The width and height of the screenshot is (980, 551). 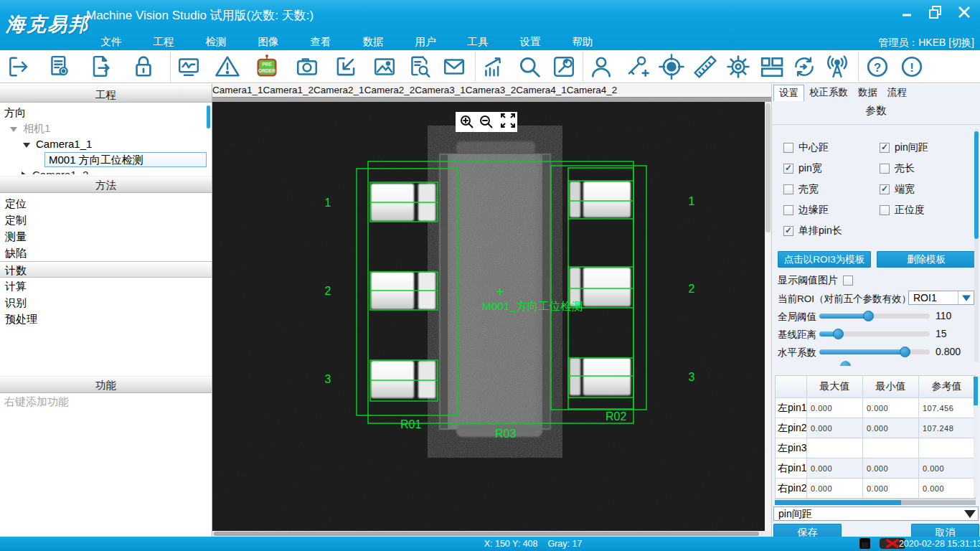 What do you see at coordinates (815, 281) in the screenshot?
I see `show-threshold-checkbox: 显示阈值图片` at bounding box center [815, 281].